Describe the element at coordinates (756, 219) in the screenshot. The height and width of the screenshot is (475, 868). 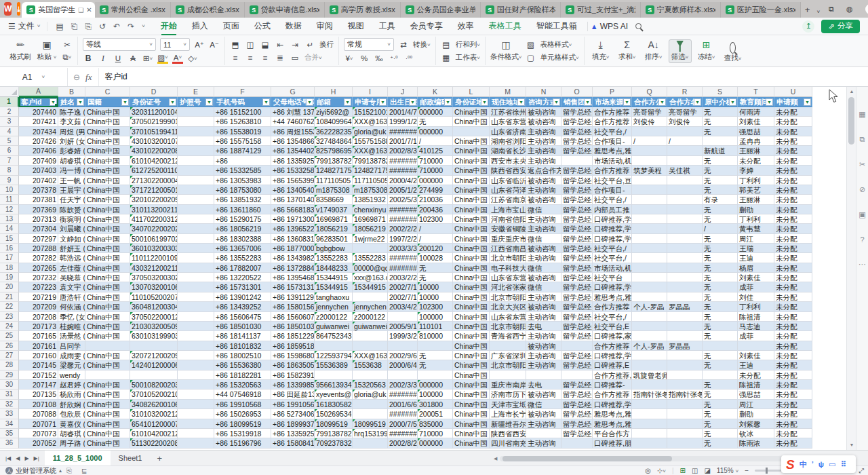
I see `cell-T13: 丁利利` at that location.